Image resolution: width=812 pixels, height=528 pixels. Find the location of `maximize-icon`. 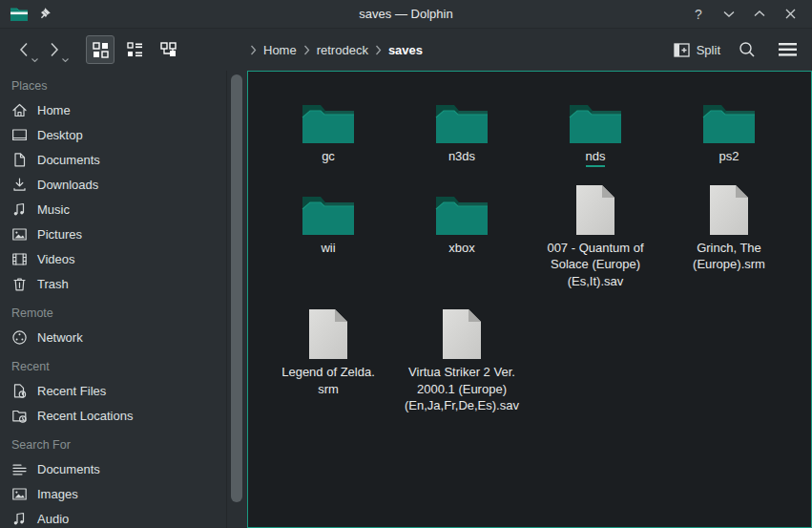

maximize-icon is located at coordinates (760, 13).